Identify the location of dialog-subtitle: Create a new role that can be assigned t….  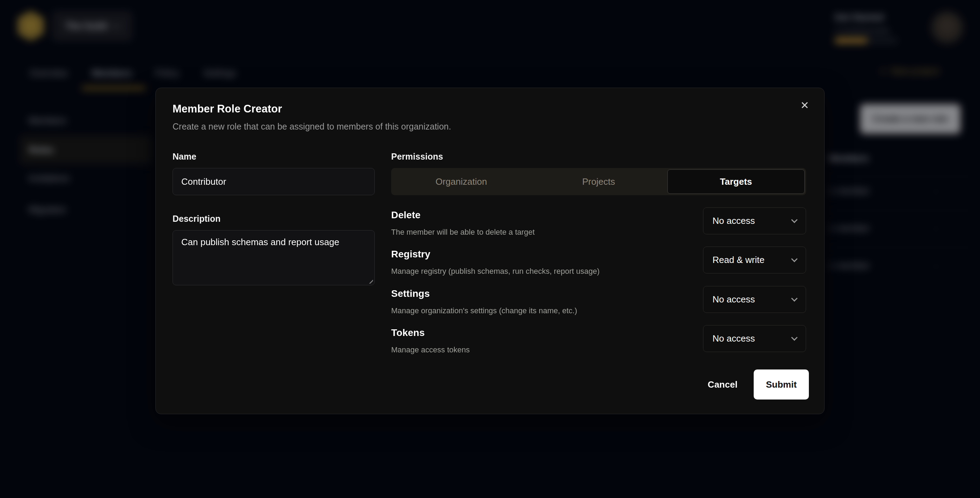
(312, 126).